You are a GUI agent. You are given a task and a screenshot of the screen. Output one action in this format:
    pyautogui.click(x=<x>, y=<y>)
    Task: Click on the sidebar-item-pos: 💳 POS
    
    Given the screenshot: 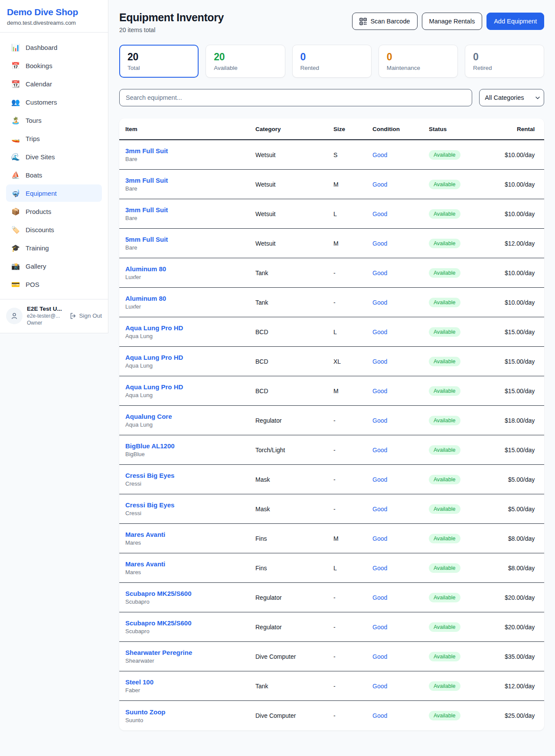 What is the action you would take?
    pyautogui.click(x=54, y=284)
    